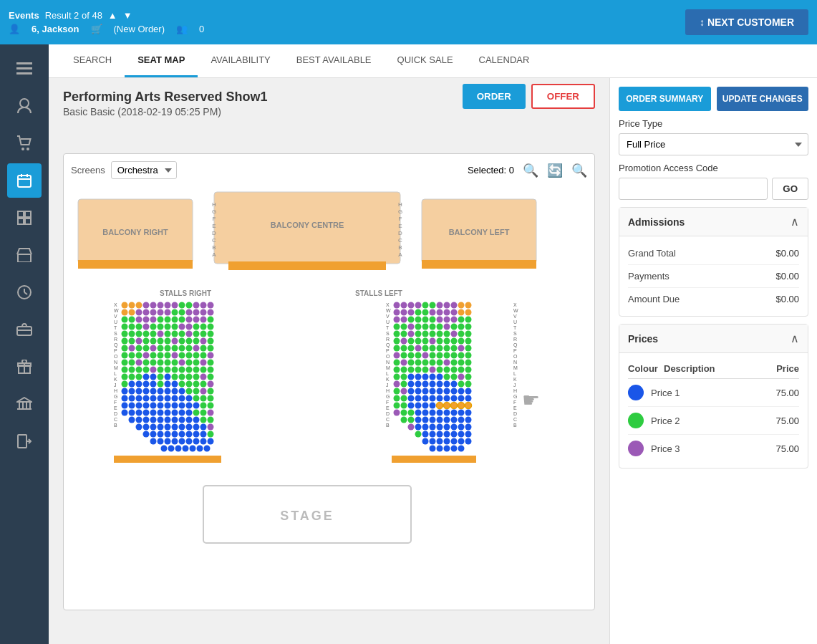  What do you see at coordinates (713, 369) in the screenshot?
I see `prices-table-header: Colour Description Price` at bounding box center [713, 369].